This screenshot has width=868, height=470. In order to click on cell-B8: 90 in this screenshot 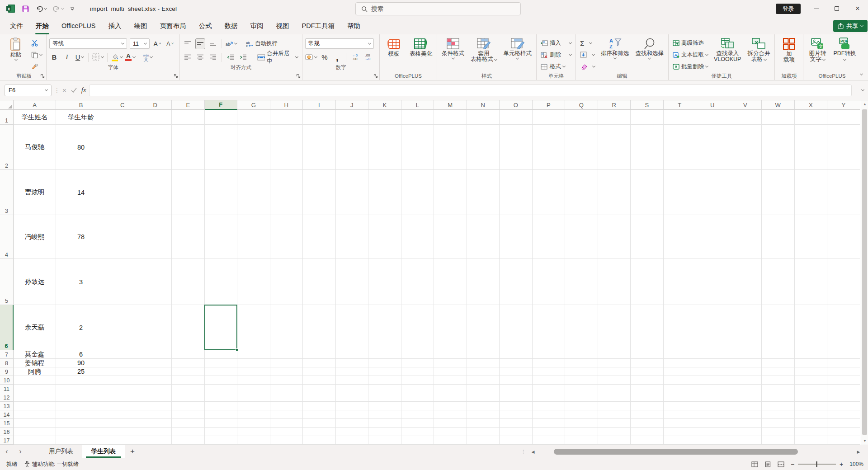, I will do `click(81, 363)`.